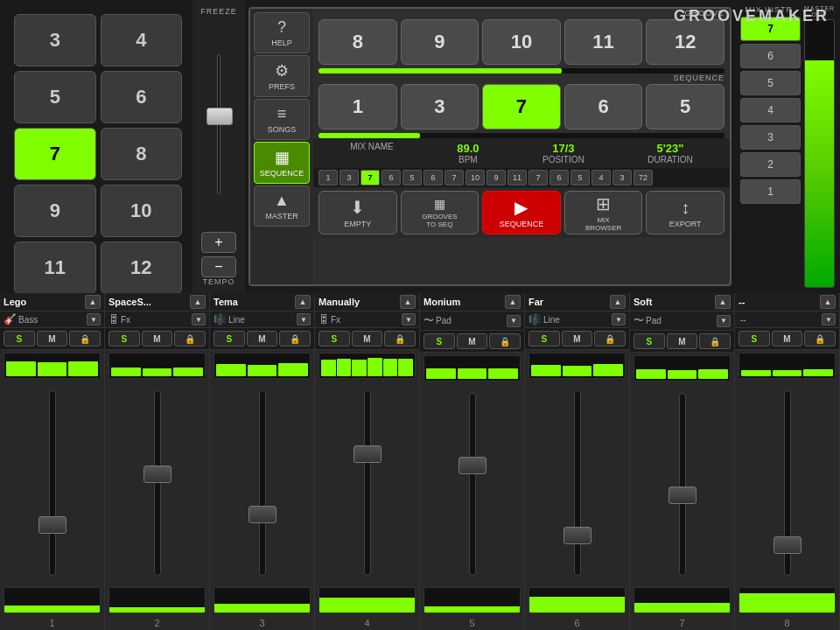 The image size is (840, 630). Describe the element at coordinates (788, 339) in the screenshot. I see `ch8-mute: M` at that location.